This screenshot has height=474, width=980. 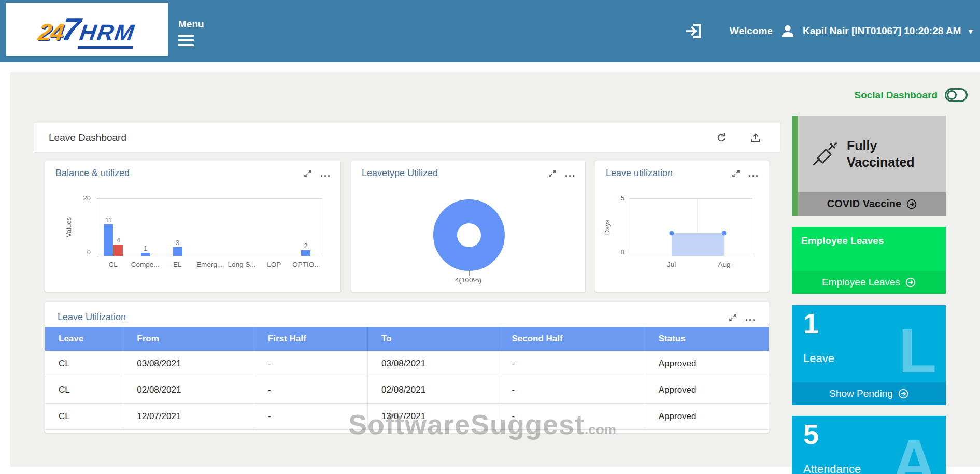 I want to click on leave-letter-watermark: L, so click(x=917, y=351).